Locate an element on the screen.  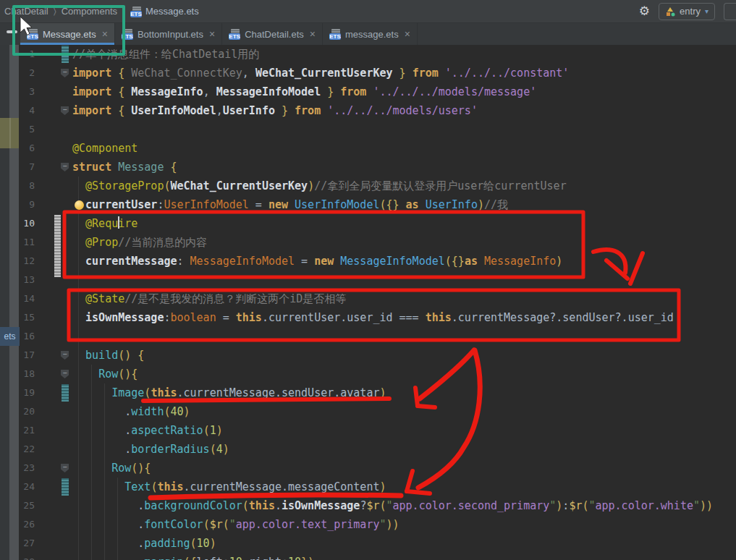
code-line: 7struct Message { is located at coordinates (368, 167).